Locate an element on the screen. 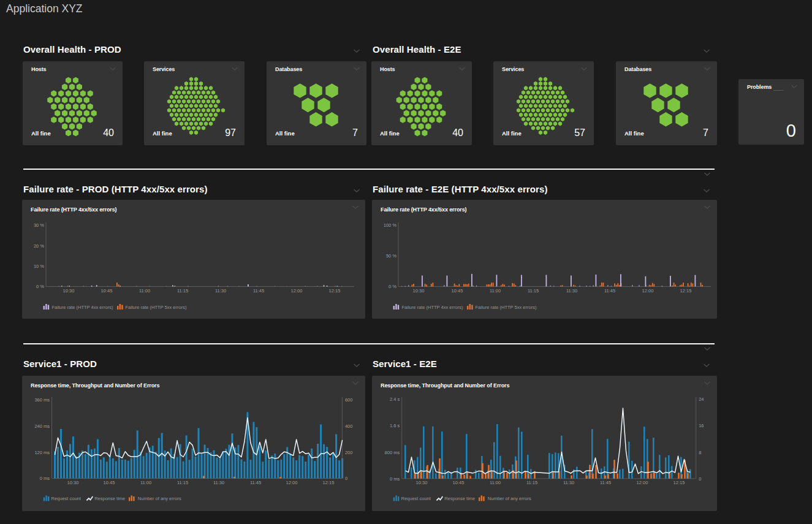  svg-text: 200 is located at coordinates (349, 452).